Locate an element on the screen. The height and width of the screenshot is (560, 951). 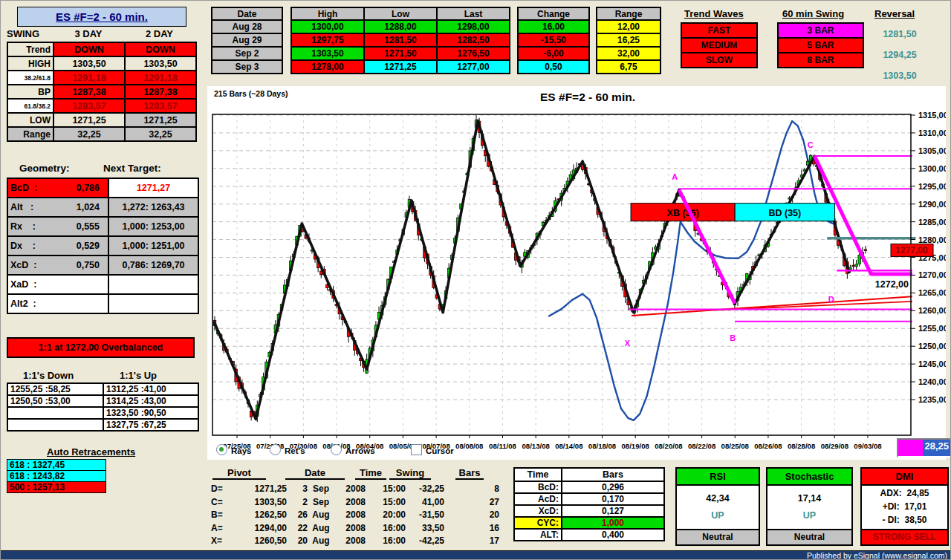
table-cell: 1287,38 is located at coordinates (160, 92).